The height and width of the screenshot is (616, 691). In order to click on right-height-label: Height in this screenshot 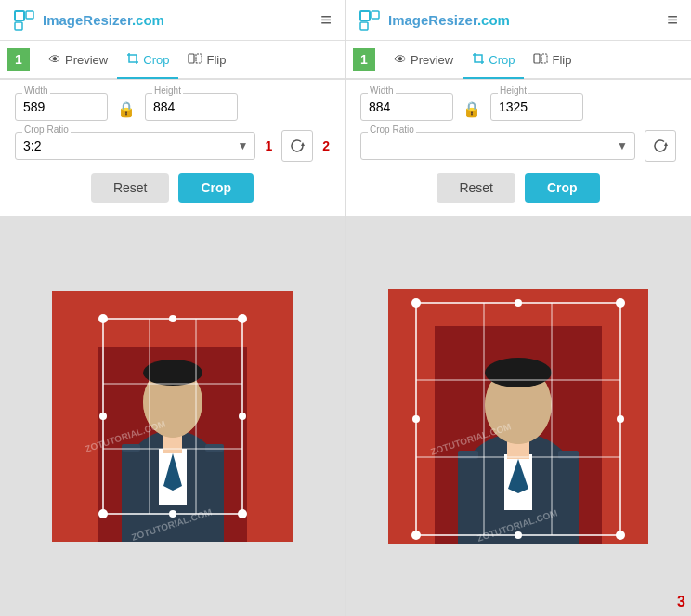, I will do `click(513, 91)`.